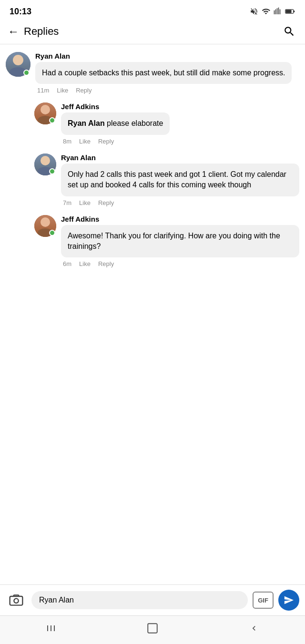  What do you see at coordinates (254, 628) in the screenshot?
I see `nav-back-icon` at bounding box center [254, 628].